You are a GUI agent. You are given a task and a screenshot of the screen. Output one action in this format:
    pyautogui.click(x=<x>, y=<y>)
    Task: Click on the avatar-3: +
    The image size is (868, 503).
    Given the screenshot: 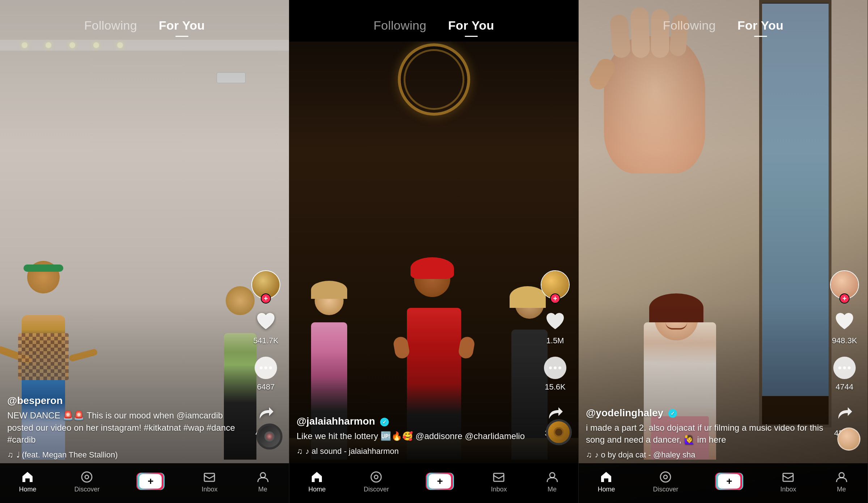 What is the action you would take?
    pyautogui.click(x=844, y=285)
    